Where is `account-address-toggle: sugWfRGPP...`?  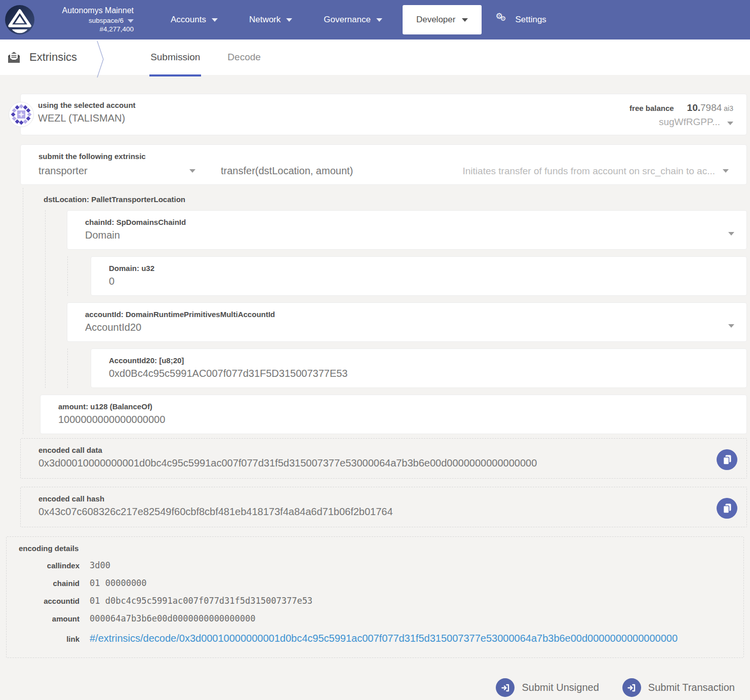 account-address-toggle: sugWfRGPP... is located at coordinates (682, 122).